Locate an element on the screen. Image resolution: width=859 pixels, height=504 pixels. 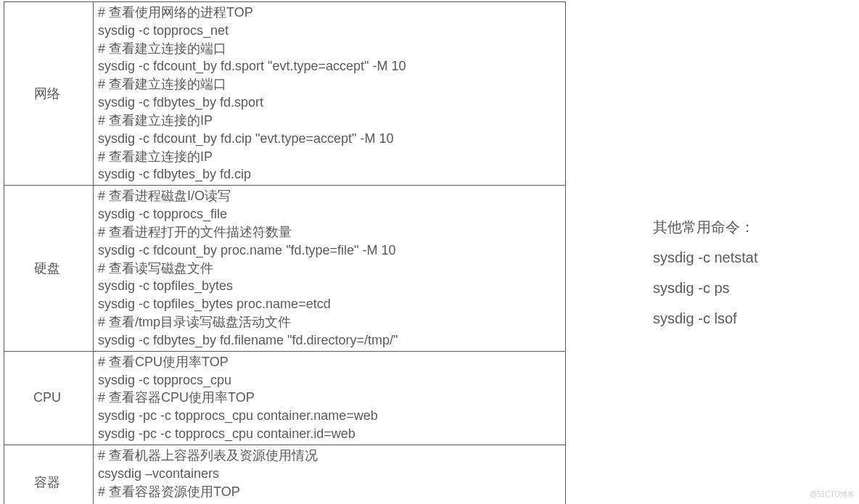
table-row: 容器# 查看机器上容器列表及资源使用情况csysdig –vcontainers… is located at coordinates (285, 474).